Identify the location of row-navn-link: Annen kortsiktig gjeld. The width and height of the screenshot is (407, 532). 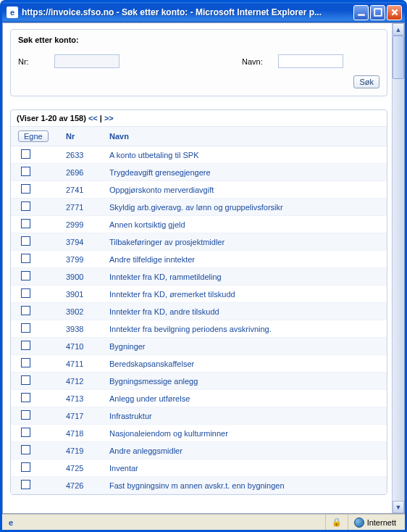
(148, 225).